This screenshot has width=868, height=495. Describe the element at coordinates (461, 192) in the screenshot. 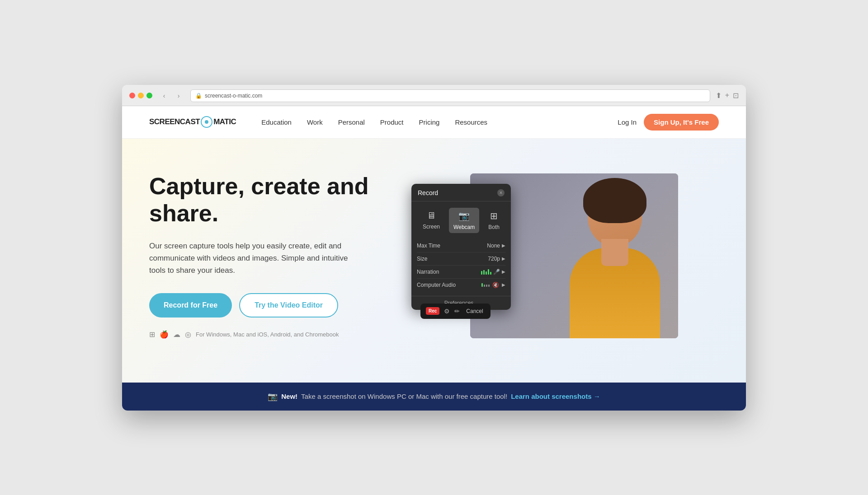

I see `record-dialog-header: Record ×` at that location.